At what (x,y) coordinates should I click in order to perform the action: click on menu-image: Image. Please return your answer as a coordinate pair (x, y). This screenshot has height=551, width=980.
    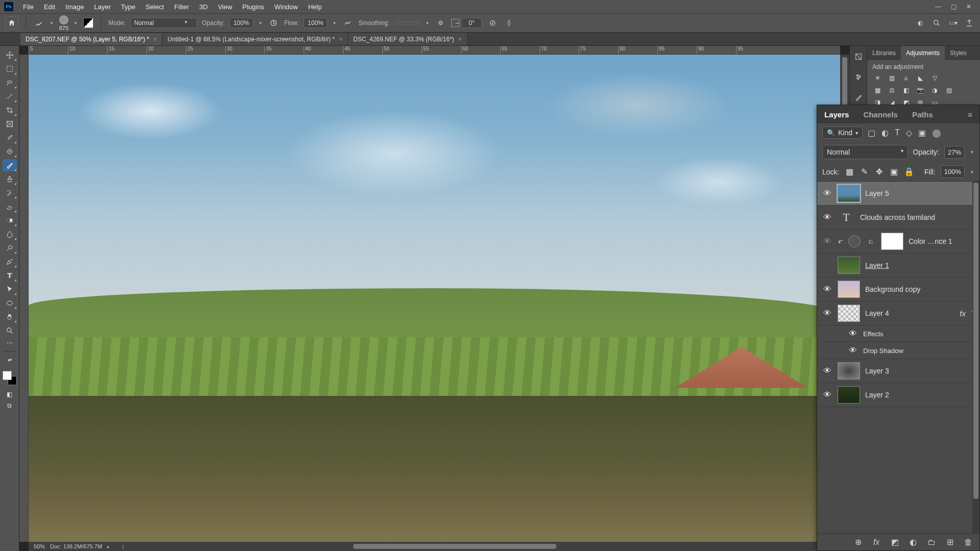
    Looking at the image, I should click on (75, 7).